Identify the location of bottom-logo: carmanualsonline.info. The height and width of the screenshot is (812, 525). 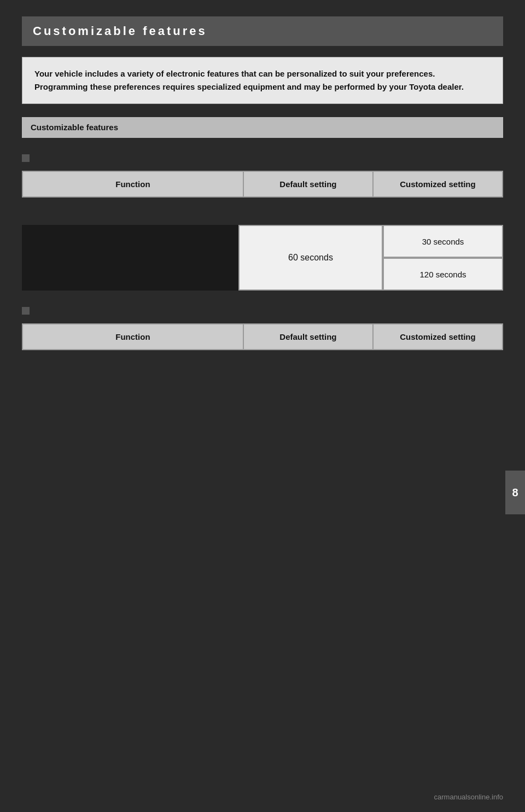
(469, 797).